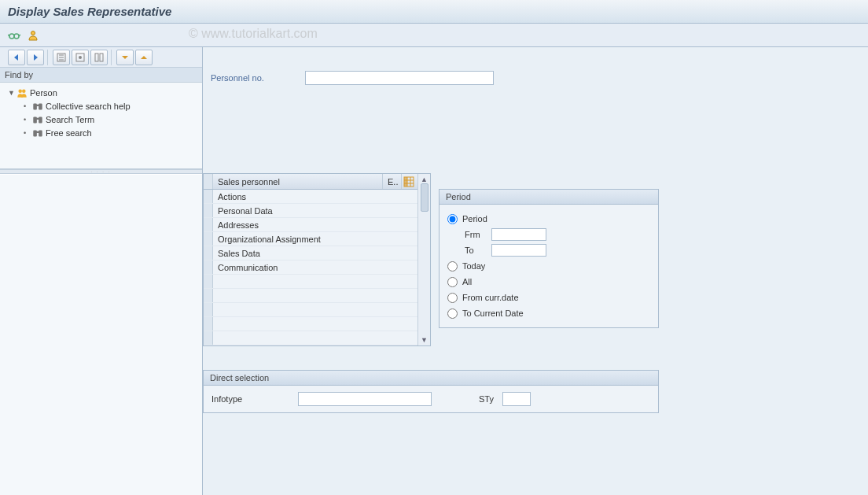 The height and width of the screenshot is (495, 868). I want to click on direct-selection-groupbox: Direct selection Infotype STy, so click(431, 392).